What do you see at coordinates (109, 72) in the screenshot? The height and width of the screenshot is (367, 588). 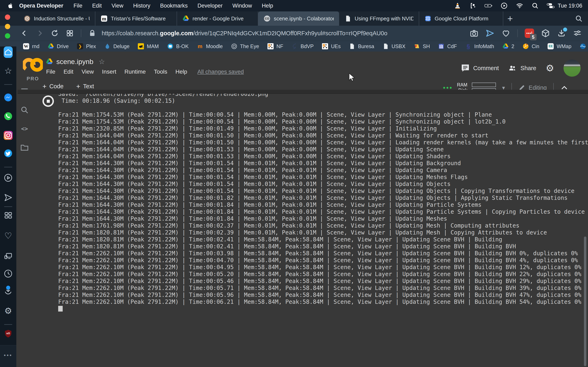 I see `colab-menu-insert: Insert` at bounding box center [109, 72].